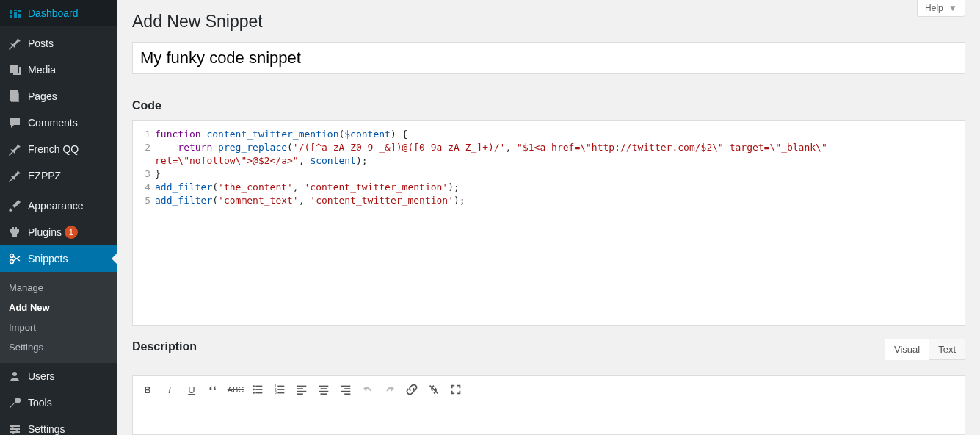 The width and height of the screenshot is (980, 435). I want to click on sidebar-item-label: Comments, so click(53, 123).